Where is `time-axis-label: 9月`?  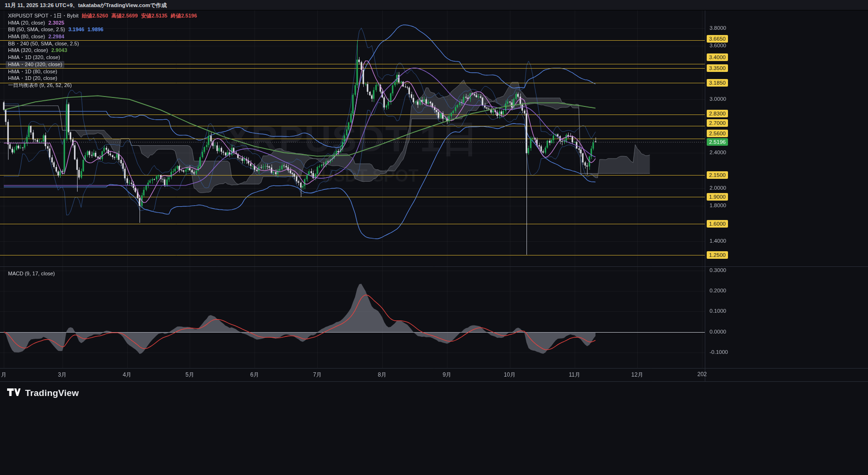 time-axis-label: 9月 is located at coordinates (447, 375).